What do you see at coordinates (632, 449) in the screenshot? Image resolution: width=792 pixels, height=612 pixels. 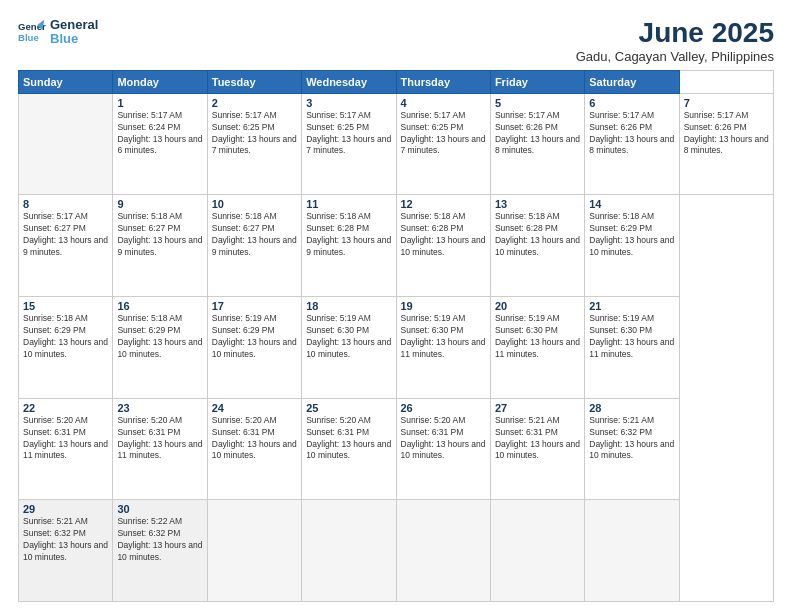 I see `calendar-cell: 28Sunrise: 5:21 AM Sunset: 6:32 PM Dayli…` at bounding box center [632, 449].